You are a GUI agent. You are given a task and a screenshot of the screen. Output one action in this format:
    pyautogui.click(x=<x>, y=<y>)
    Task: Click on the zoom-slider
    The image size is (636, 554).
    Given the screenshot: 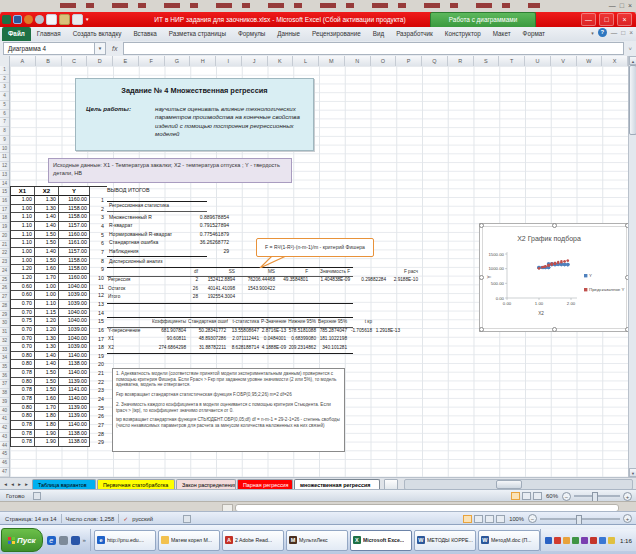 What is the action you would take?
    pyautogui.click(x=597, y=496)
    